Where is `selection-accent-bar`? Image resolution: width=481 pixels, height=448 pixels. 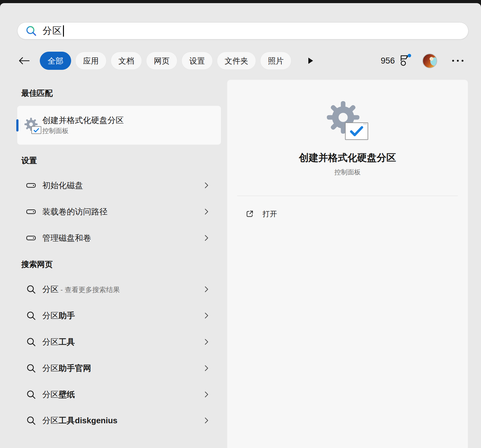
selection-accent-bar is located at coordinates (18, 125).